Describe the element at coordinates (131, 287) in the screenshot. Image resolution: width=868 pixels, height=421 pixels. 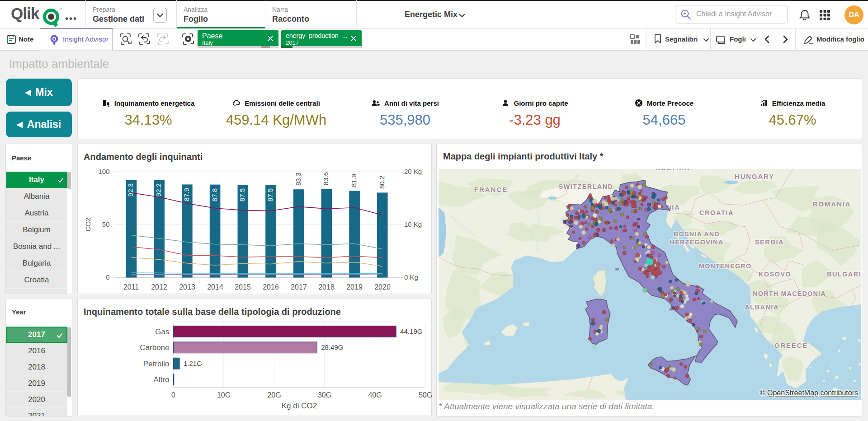
I see `svg-text: 2011` at that location.